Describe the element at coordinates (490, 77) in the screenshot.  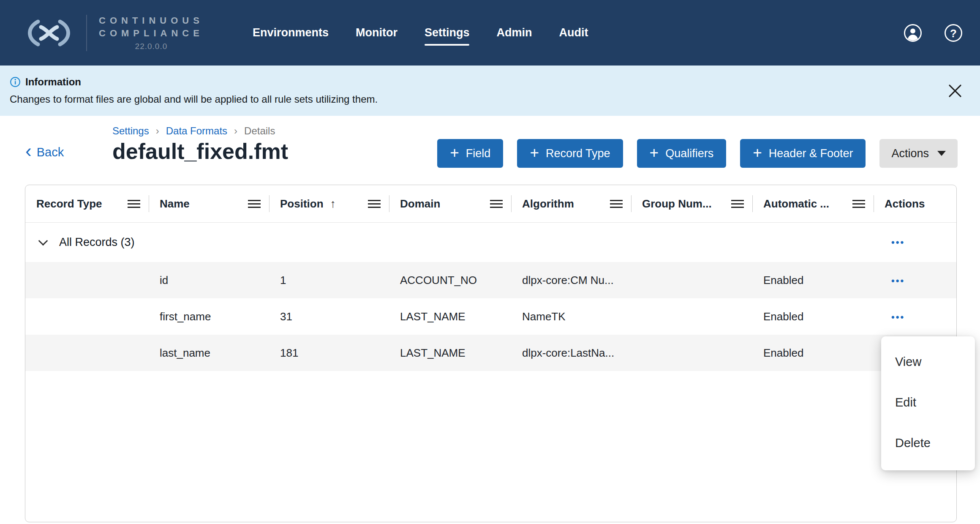
I see `banner-title-row: Information` at that location.